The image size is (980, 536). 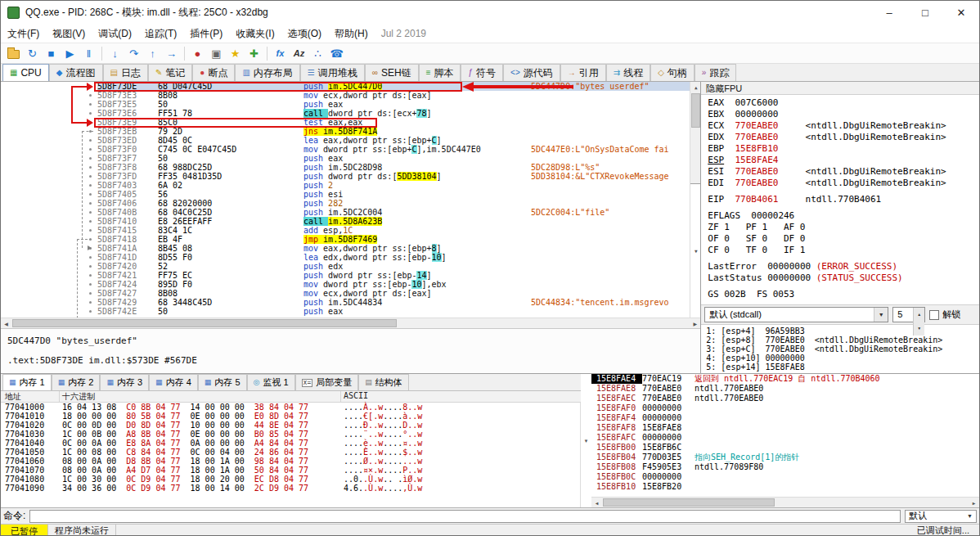 What do you see at coordinates (840, 239) in the screenshot?
I see `register-line: OF 0 SF 0 DF 0` at bounding box center [840, 239].